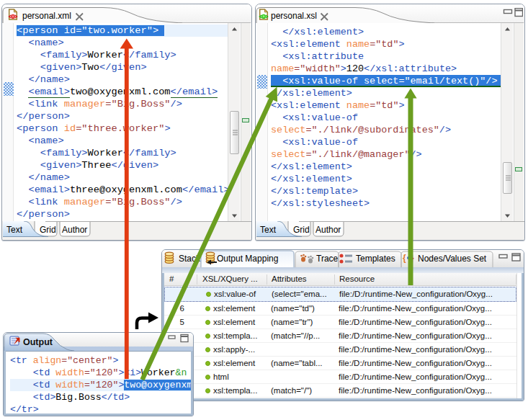  Describe the element at coordinates (248, 259) in the screenshot. I see `svg-text: Output Mapping` at that location.